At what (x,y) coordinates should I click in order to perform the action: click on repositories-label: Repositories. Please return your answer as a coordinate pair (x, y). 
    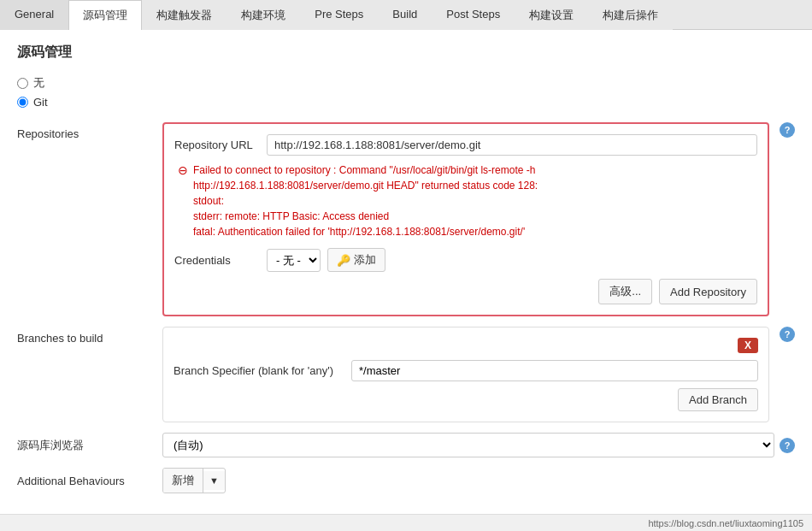
    Looking at the image, I should click on (90, 132).